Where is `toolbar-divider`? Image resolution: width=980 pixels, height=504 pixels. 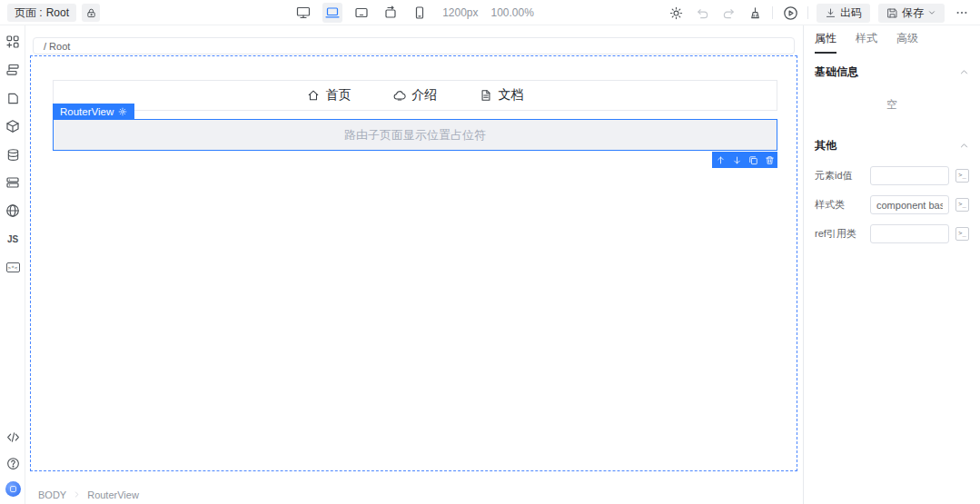 toolbar-divider is located at coordinates (808, 13).